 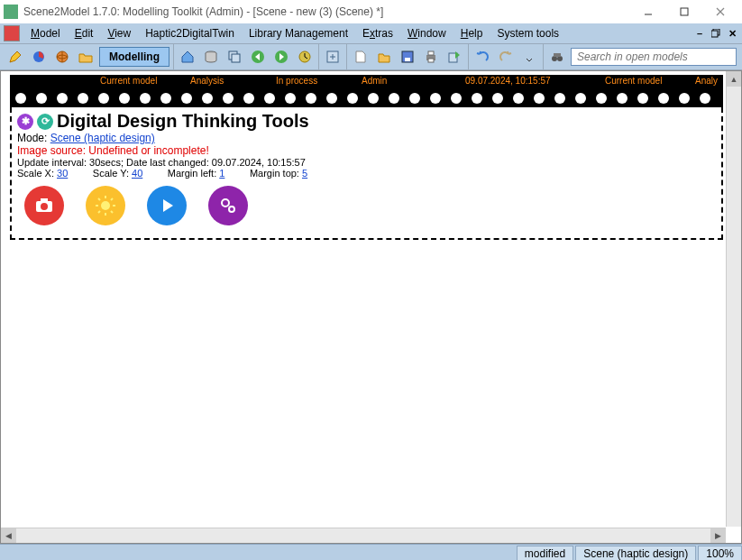 I want to click on menu-window: Window, so click(x=427, y=33).